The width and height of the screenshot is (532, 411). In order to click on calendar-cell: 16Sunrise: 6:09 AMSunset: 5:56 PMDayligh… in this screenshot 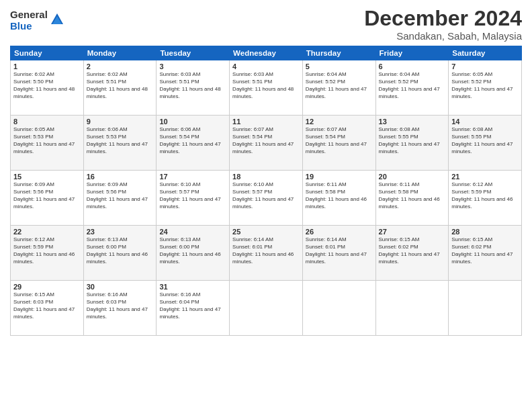, I will do `click(120, 198)`.